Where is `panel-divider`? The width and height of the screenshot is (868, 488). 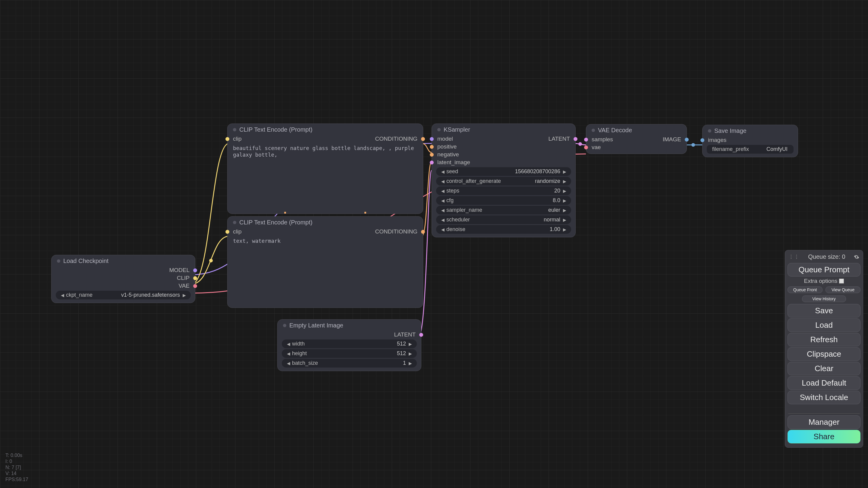
panel-divider is located at coordinates (824, 414).